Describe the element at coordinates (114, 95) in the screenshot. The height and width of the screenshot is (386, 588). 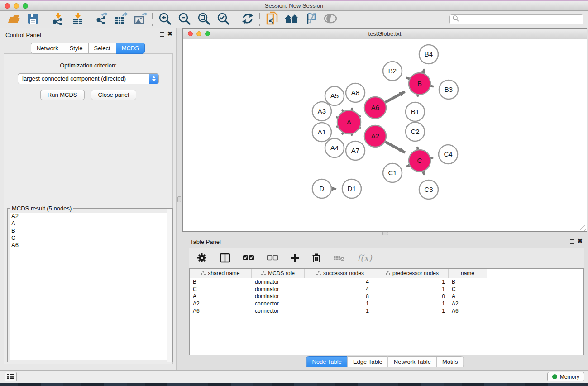
I see `close-panel-button: Close panel` at that location.